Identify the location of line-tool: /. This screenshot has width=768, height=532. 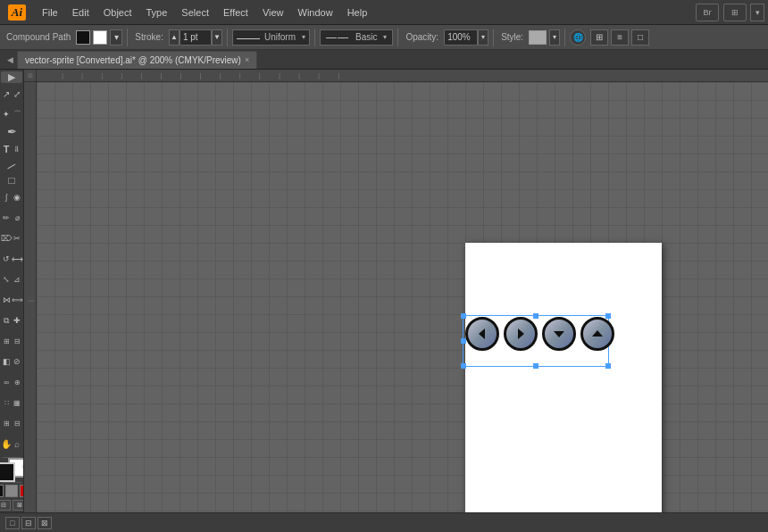
(12, 166).